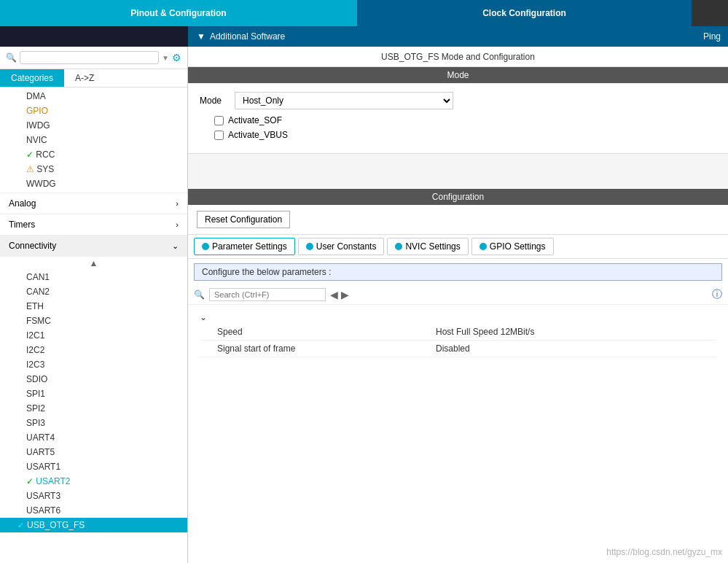  What do you see at coordinates (175, 246) in the screenshot?
I see `connectivity-chevron-icon: ⌄` at bounding box center [175, 246].